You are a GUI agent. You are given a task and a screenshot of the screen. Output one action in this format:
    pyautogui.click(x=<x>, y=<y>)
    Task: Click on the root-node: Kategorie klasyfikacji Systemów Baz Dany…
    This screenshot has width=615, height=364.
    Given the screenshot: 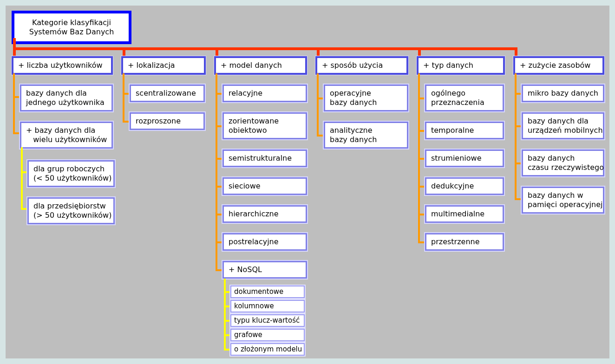 What is the action you would take?
    pyautogui.click(x=72, y=27)
    